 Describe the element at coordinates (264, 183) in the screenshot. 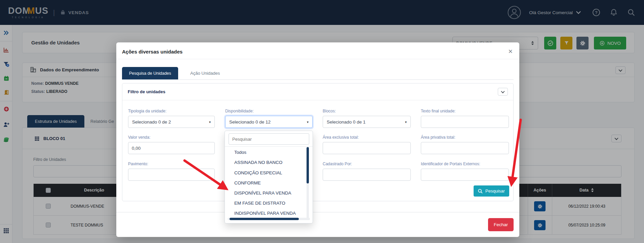

I see `dropdown-option-conforme: CONFORME` at that location.